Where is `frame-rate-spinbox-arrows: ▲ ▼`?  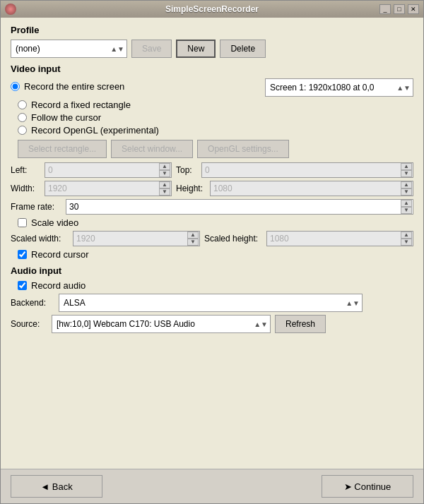 frame-rate-spinbox-arrows: ▲ ▼ is located at coordinates (406, 207).